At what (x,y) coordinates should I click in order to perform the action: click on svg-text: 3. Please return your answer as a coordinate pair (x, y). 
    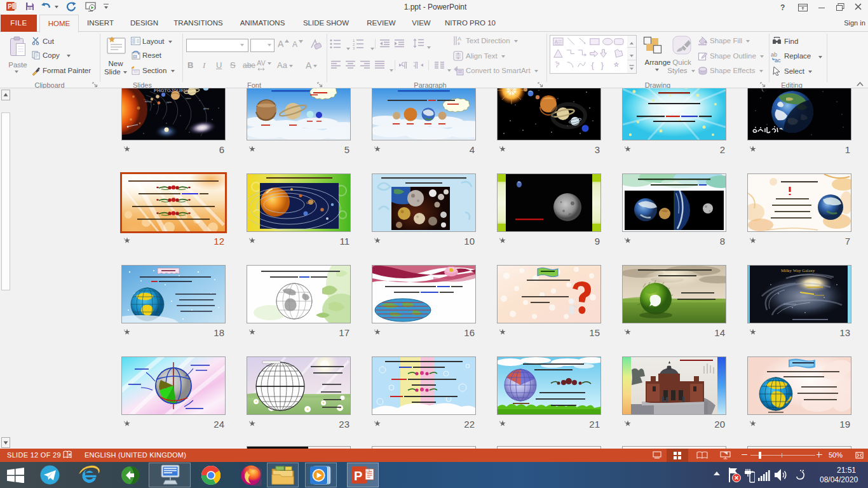
    Looking at the image, I should click on (354, 48).